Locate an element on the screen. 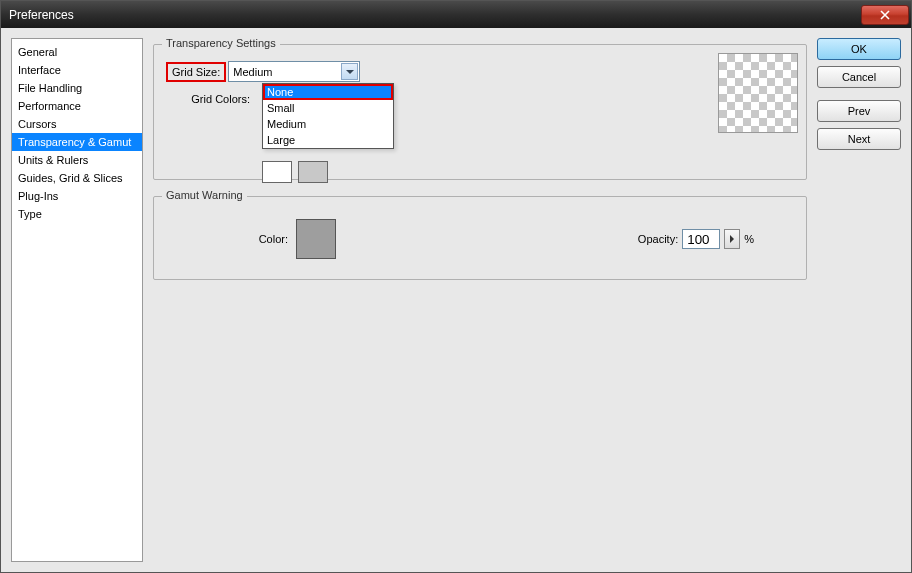 Image resolution: width=912 pixels, height=573 pixels. grid-size-option-large: Large is located at coordinates (328, 140).